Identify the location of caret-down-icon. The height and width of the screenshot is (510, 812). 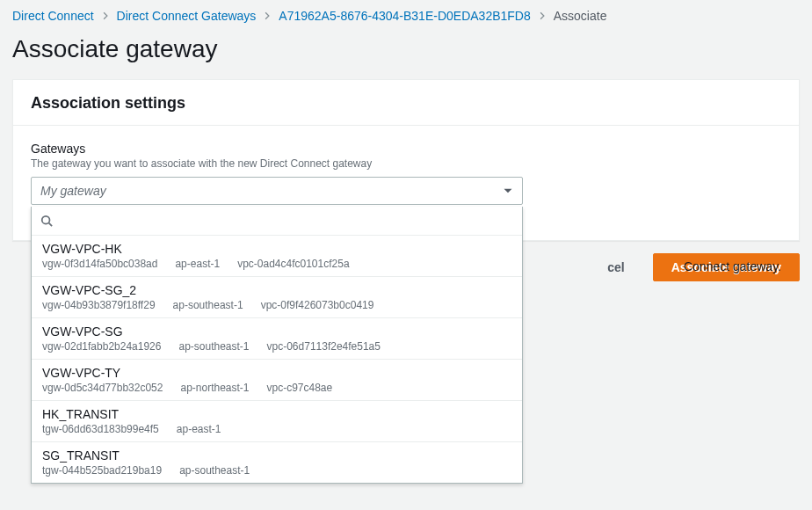
(508, 191).